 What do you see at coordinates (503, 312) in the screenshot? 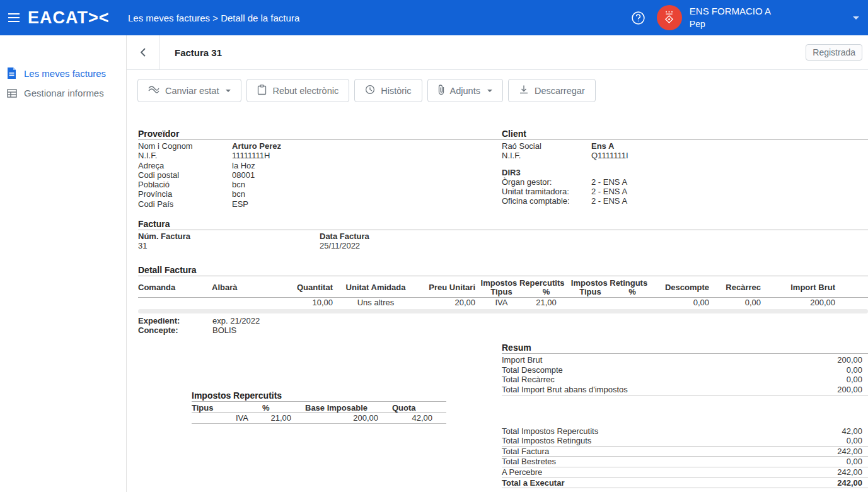
I see `table-horizontal-scrollbar` at bounding box center [503, 312].